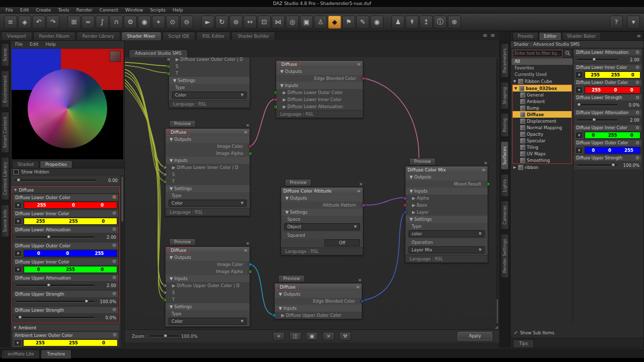 The width and height of the screenshot is (644, 362). Describe the element at coordinates (320, 22) in the screenshot. I see `figure-tool-icon: ♙` at that location.